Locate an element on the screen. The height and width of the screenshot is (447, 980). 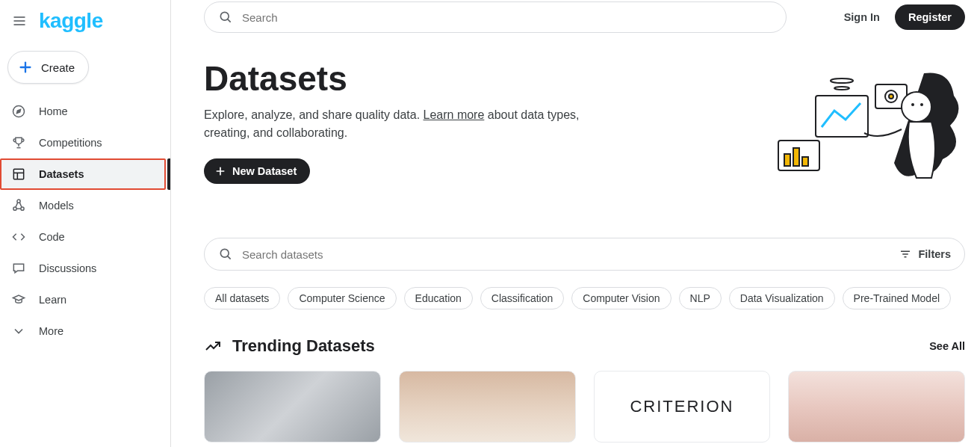
register-button: Register is located at coordinates (930, 17).